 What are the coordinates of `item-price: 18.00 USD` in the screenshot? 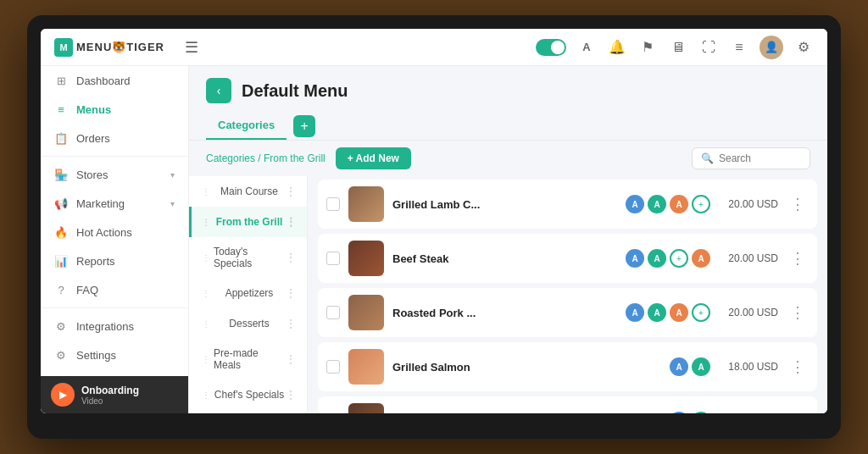 It's located at (748, 367).